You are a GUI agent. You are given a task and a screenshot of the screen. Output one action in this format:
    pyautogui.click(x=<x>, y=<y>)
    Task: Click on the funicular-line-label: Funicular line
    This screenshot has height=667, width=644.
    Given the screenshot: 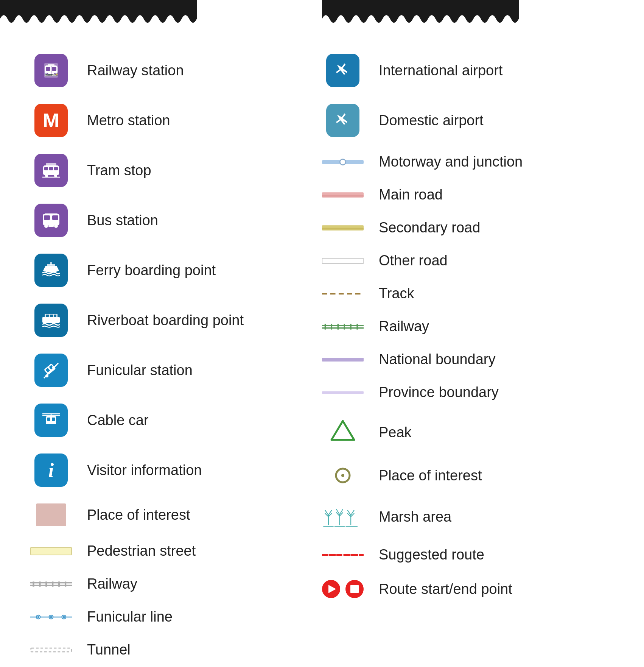 What is the action you would take?
    pyautogui.click(x=130, y=617)
    